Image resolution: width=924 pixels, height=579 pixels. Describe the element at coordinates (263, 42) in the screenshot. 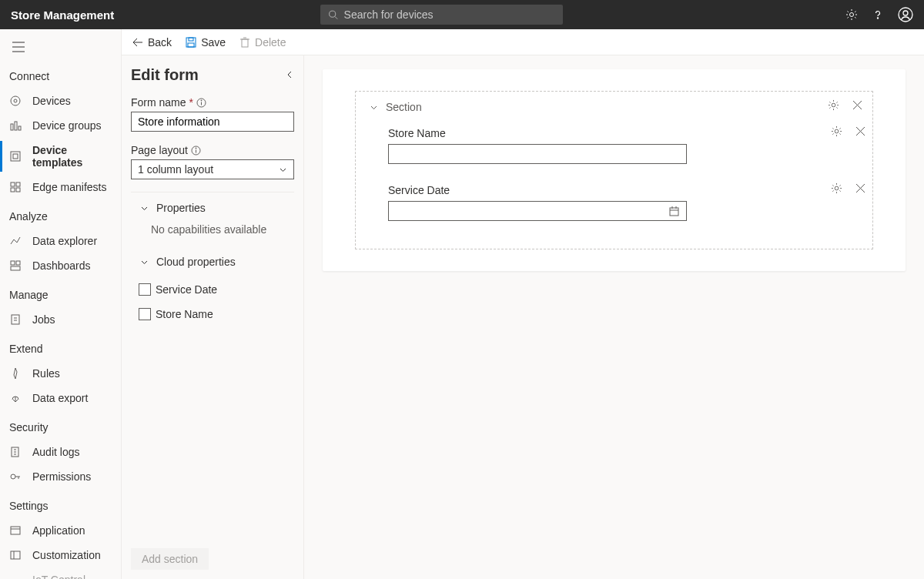

I see `delete-button: Delete` at that location.